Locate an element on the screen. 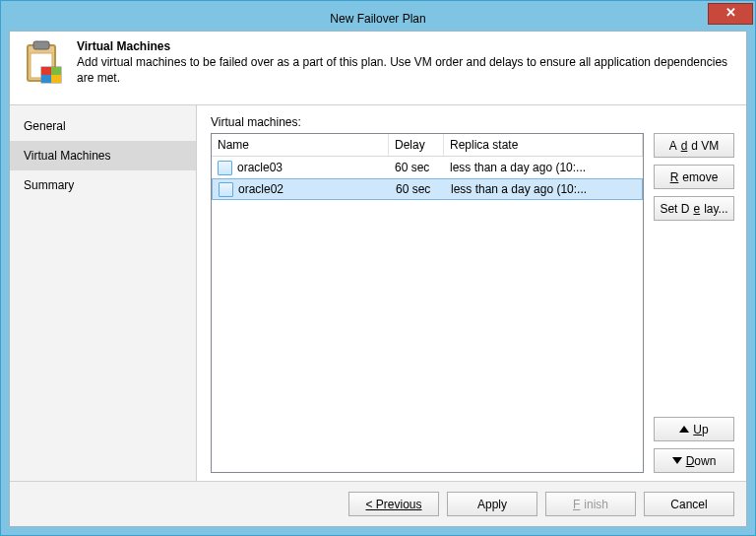 This screenshot has width=756, height=536. table-row: oracle03 60 sec less than a day ago (10:… is located at coordinates (427, 168).